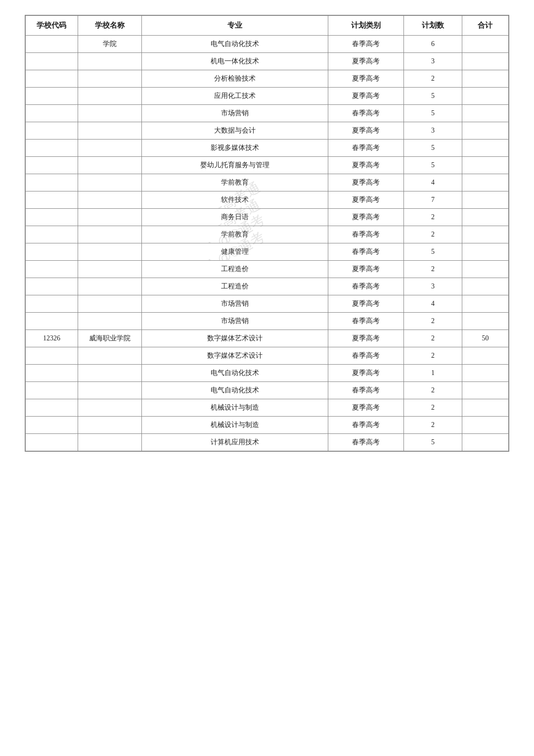 The height and width of the screenshot is (756, 534). What do you see at coordinates (235, 165) in the screenshot?
I see `cell-major: 婴幼儿托育服务与管理` at bounding box center [235, 165].